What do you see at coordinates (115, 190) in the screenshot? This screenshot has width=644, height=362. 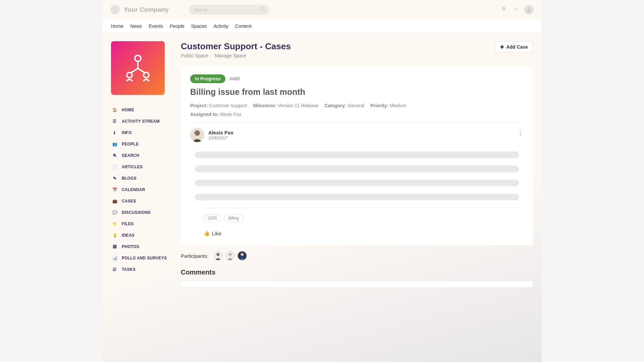 I see `calendar-icon: 📅` at bounding box center [115, 190].